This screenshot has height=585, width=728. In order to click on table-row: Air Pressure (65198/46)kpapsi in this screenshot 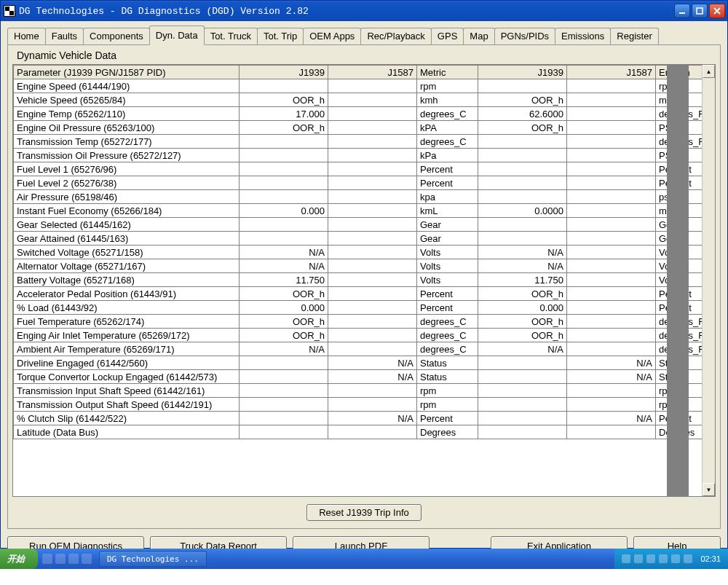, I will do `click(358, 197)`.